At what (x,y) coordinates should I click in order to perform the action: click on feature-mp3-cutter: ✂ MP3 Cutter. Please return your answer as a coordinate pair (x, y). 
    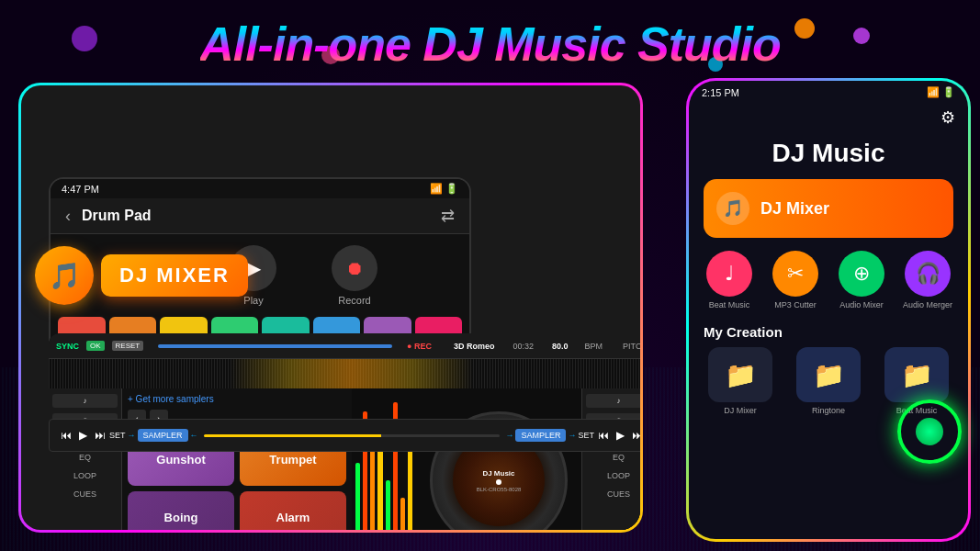
    Looking at the image, I should click on (795, 280).